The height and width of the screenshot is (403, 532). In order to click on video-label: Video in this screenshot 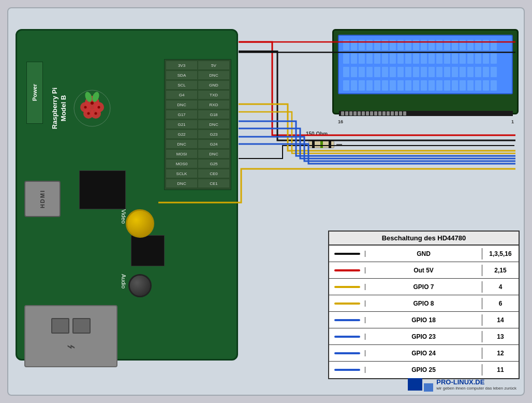, I will do `click(124, 217)`.